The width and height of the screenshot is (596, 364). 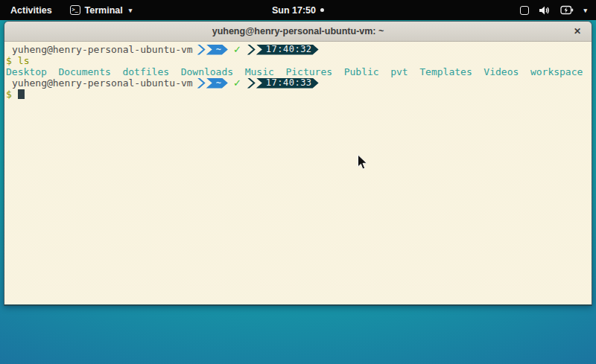 I want to click on directory-name: Templates, so click(x=446, y=71).